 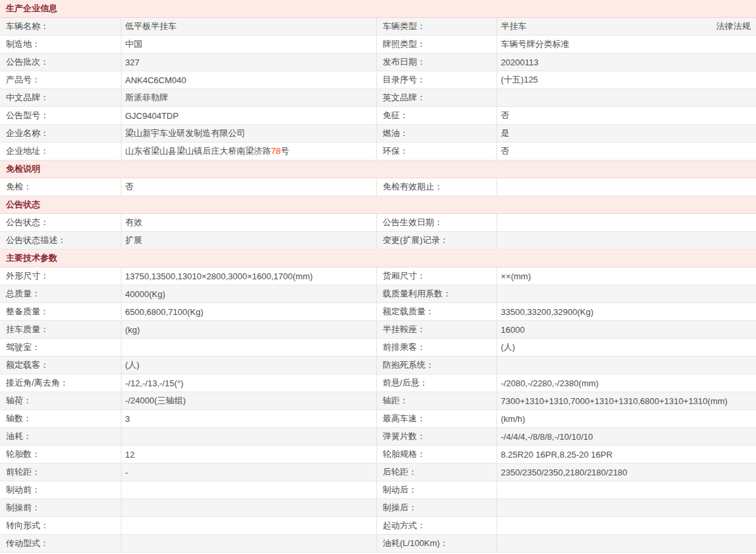 I want to click on field-label: 企业地址：, so click(x=61, y=152).